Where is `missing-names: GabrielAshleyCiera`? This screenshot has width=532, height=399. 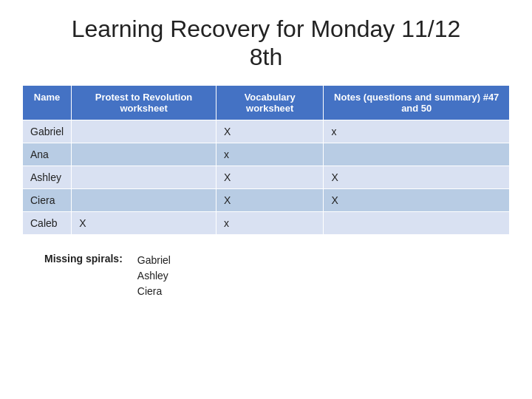
missing-names: GabrielAshleyCiera is located at coordinates (154, 276).